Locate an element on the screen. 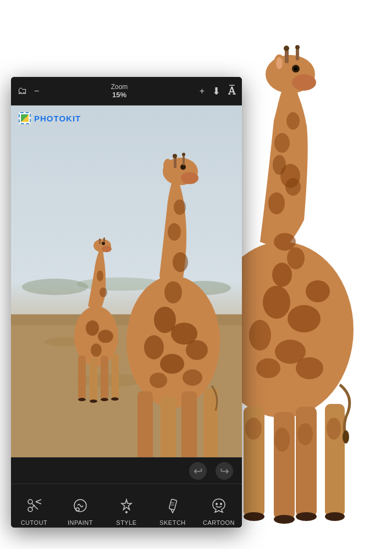 This screenshot has width=392, height=549. tools-bar: CUTOUT INPAINT STYLE is located at coordinates (126, 506).